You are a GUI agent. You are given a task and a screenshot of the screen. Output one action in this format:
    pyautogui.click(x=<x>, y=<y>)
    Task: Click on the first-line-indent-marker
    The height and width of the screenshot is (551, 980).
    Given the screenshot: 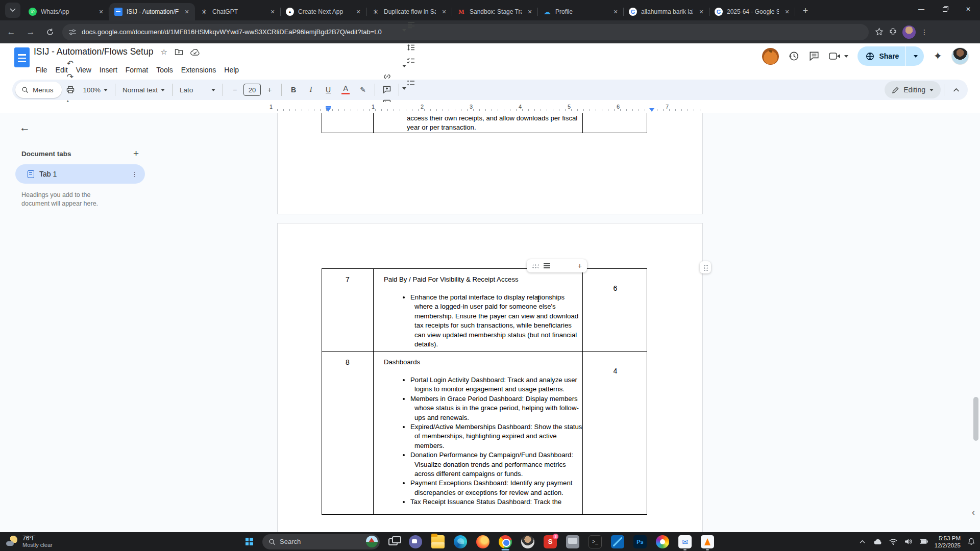 What is the action you would take?
    pyautogui.click(x=328, y=107)
    